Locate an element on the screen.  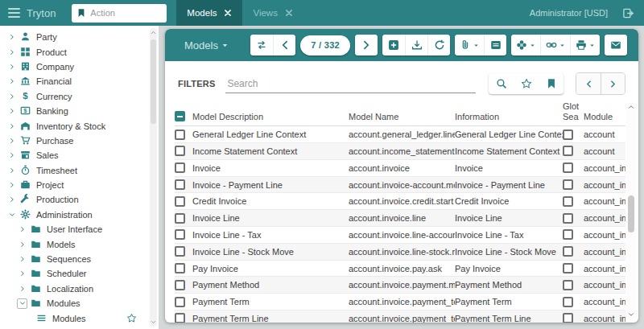
star-filter-button is located at coordinates (526, 84).